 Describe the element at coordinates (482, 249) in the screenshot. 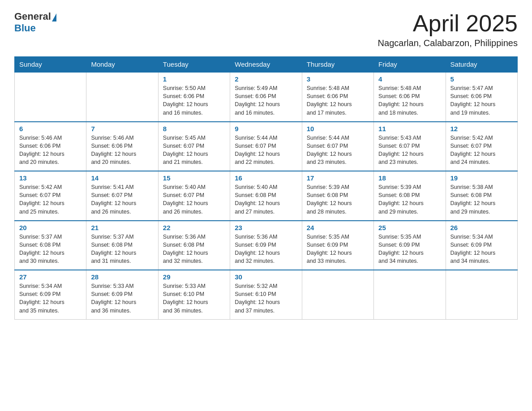

I see `day-info: Sunrise: 5:34 AM Sunset: 6:09 PM Dayligh…` at that location.